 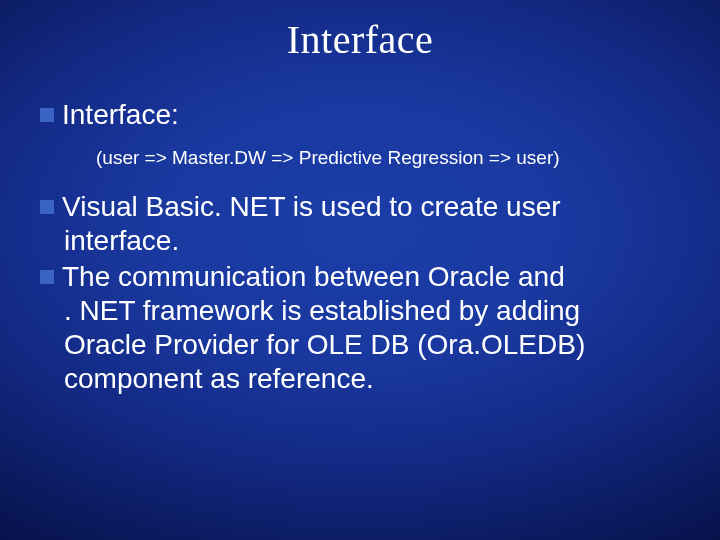 I want to click on bullet-3-line-1: The communication between Oracle and, so click(x=314, y=276).